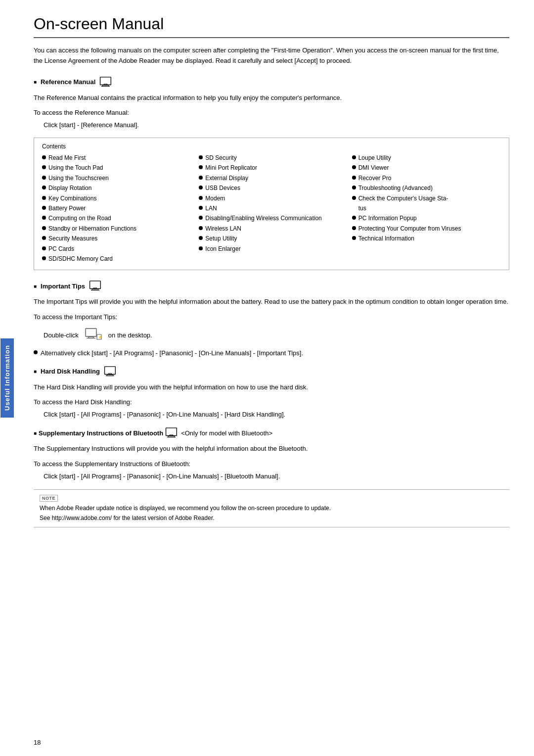 This screenshot has width=534, height=756. What do you see at coordinates (37, 742) in the screenshot?
I see `page-number: 18` at bounding box center [37, 742].